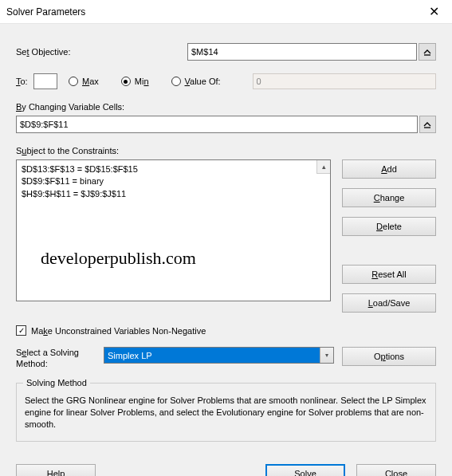 The width and height of the screenshot is (452, 476). What do you see at coordinates (136, 81) in the screenshot?
I see `min-radio: Min` at bounding box center [136, 81].